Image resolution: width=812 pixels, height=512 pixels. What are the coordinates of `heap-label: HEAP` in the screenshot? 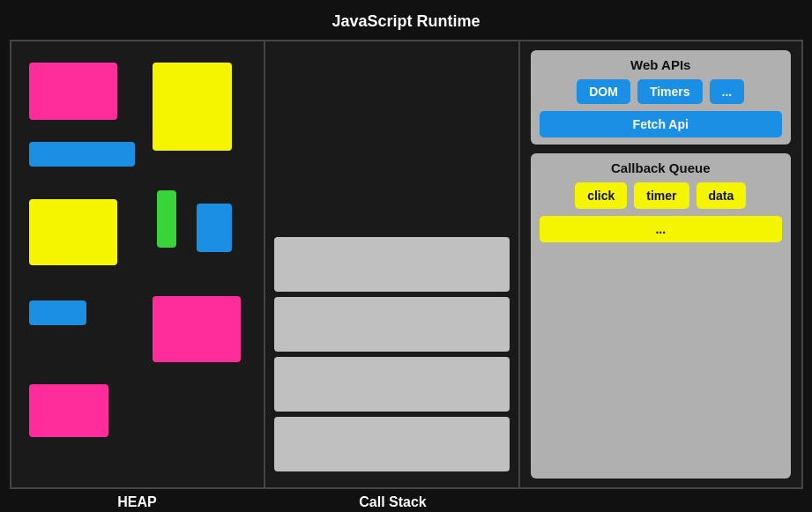 It's located at (138, 500).